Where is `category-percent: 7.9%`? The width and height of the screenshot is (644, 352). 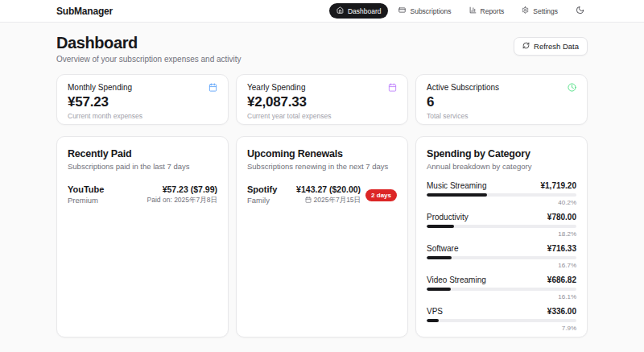 category-percent: 7.9% is located at coordinates (502, 329).